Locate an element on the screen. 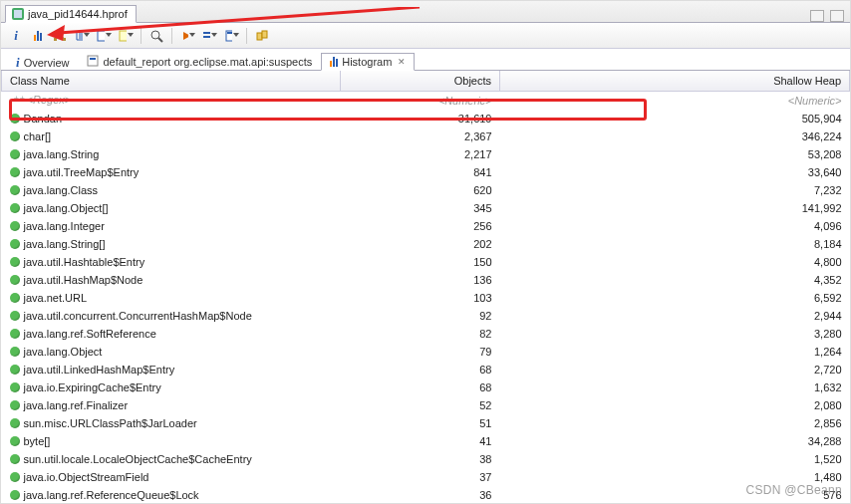 This screenshot has width=851, height=504. tab-default-report: default_report org.eclipse.mat.api:suspe… is located at coordinates (199, 62).